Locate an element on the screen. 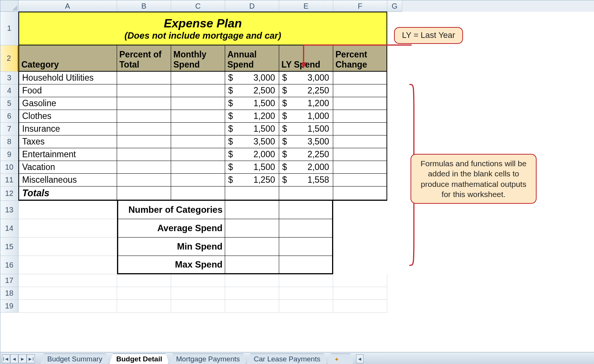  row-header: 16 is located at coordinates (9, 265).